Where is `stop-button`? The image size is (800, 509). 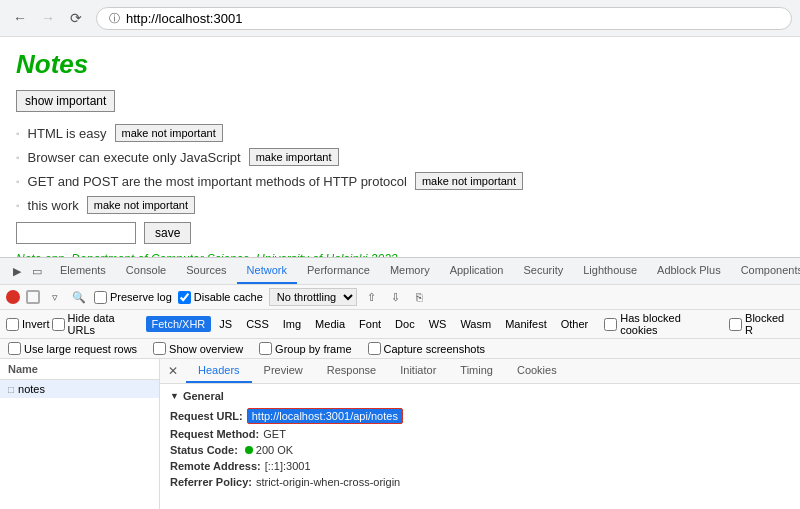
stop-button is located at coordinates (33, 297).